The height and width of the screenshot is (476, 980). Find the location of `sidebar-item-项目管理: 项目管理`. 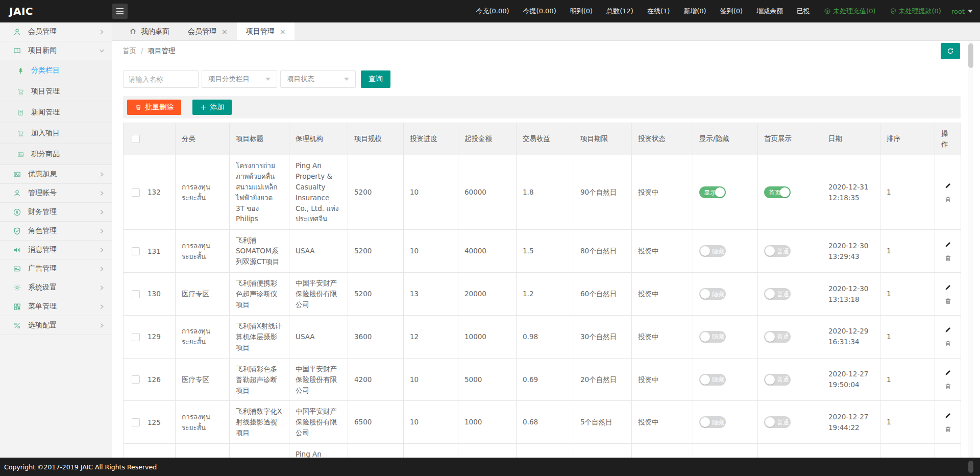

sidebar-item-项目管理: 项目管理 is located at coordinates (56, 92).